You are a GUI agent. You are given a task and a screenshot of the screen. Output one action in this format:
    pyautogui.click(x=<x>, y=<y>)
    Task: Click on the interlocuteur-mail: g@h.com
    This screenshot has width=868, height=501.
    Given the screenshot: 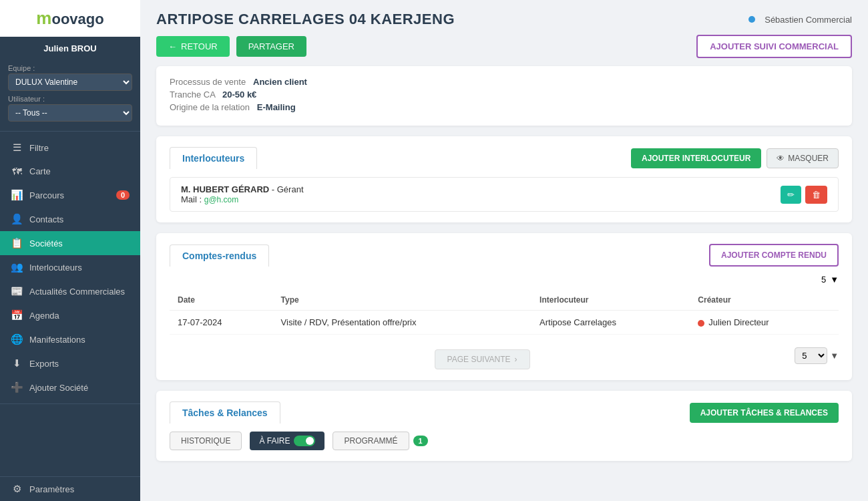 What is the action you would take?
    pyautogui.click(x=222, y=200)
    